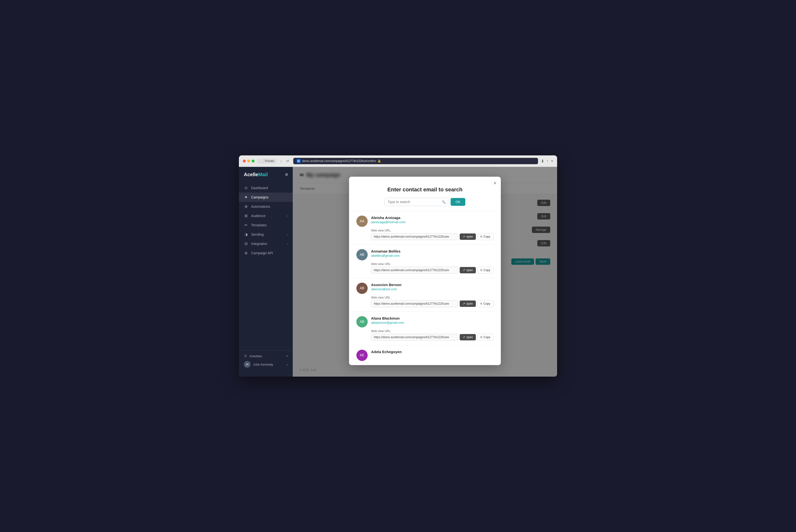 Image resolution: width=796 pixels, height=532 pixels. I want to click on activities-external-icon: ↗, so click(287, 356).